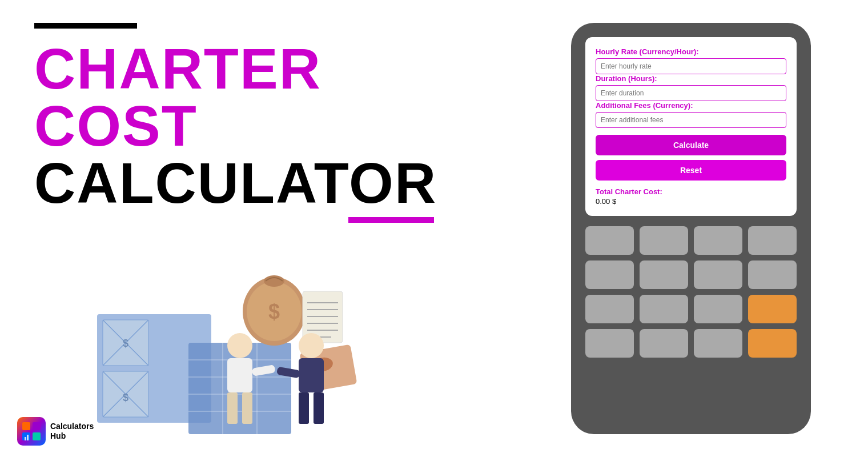 The width and height of the screenshot is (868, 457). I want to click on illustration-area: $ $ $, so click(223, 348).